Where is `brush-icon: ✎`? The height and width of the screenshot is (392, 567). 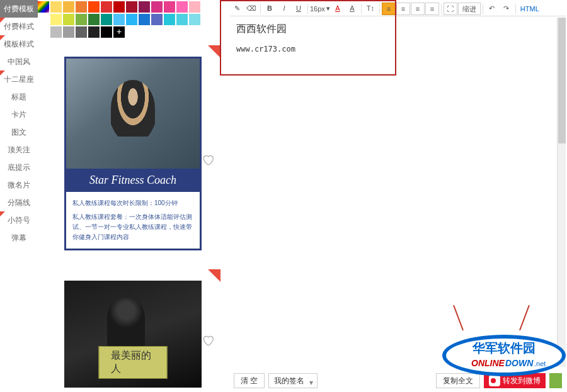 brush-icon: ✎ is located at coordinates (237, 9).